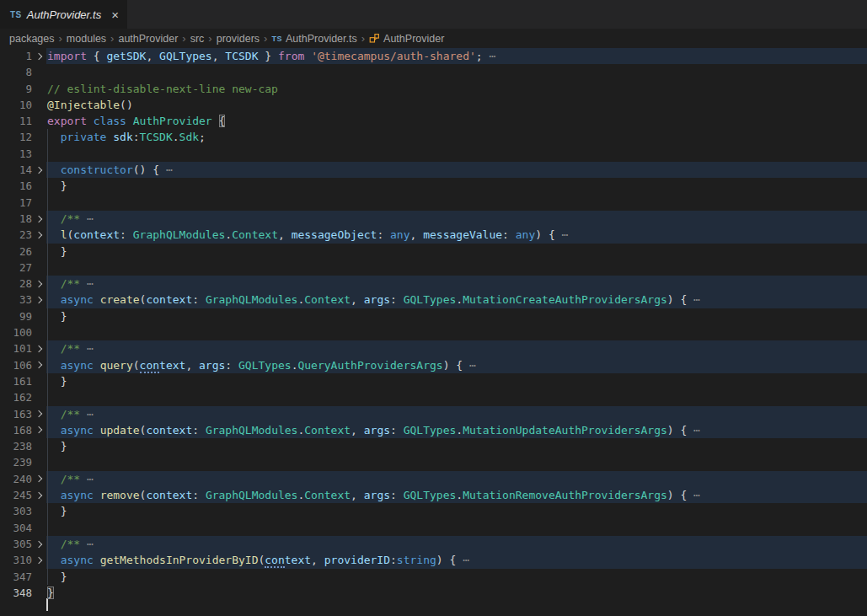 This screenshot has width=867, height=616. What do you see at coordinates (16, 415) in the screenshot?
I see `line-number: 163` at bounding box center [16, 415].